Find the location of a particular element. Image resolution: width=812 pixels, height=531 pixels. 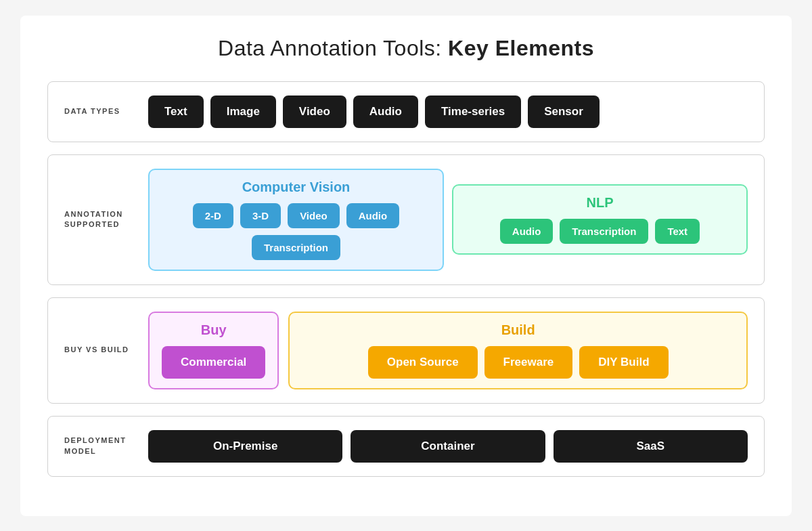

build-group: Build Open Source Freeware DIY Build is located at coordinates (518, 351).